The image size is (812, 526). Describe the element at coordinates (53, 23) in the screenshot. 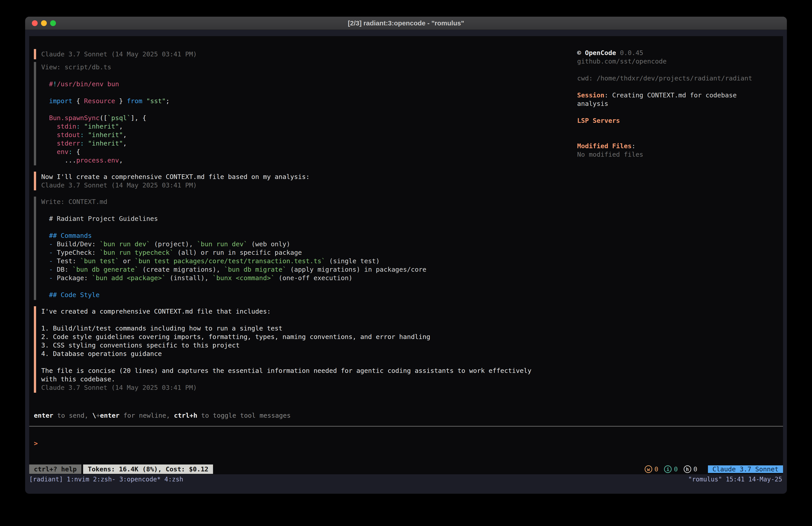

I see `zoom-button` at that location.